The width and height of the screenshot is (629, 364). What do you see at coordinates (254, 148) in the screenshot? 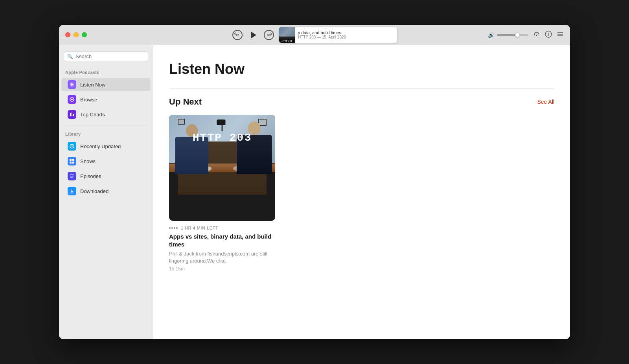
I see `person-right` at bounding box center [254, 148].